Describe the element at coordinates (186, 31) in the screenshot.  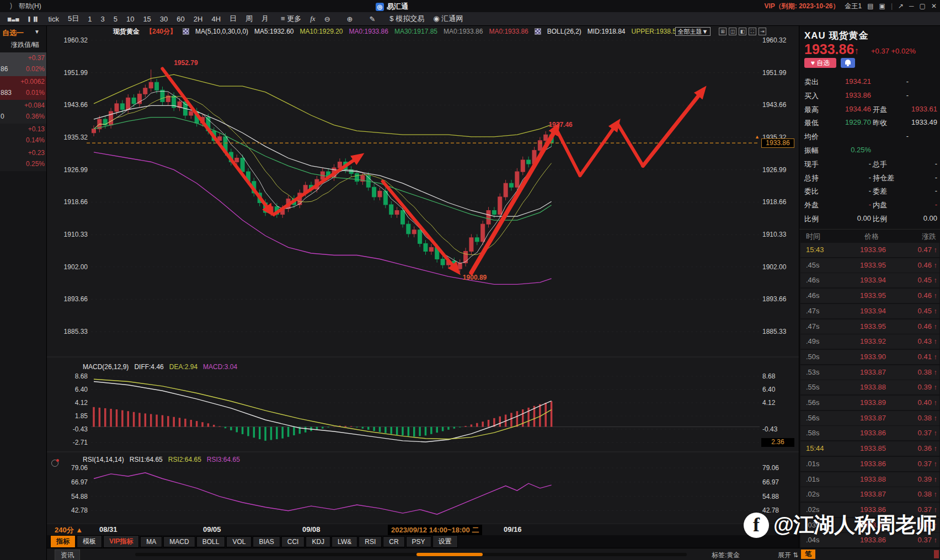
I see `ma-settings-icon` at that location.